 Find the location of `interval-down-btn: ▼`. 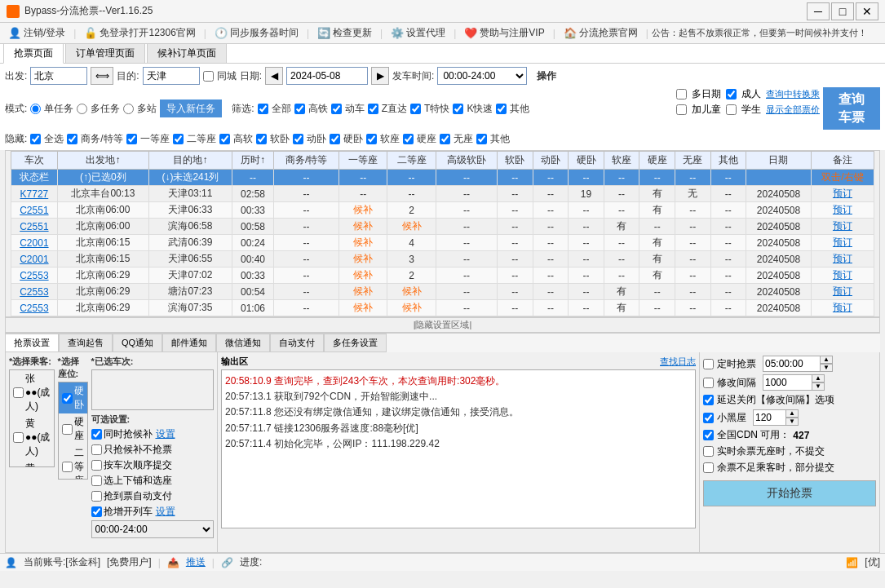

interval-down-btn: ▼ is located at coordinates (818, 387).